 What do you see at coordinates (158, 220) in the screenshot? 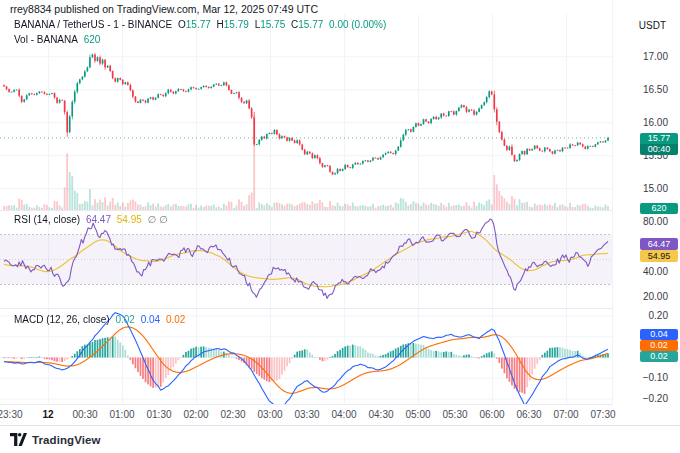
I see `rsi-hidden-values: ∅ ∅` at bounding box center [158, 220].